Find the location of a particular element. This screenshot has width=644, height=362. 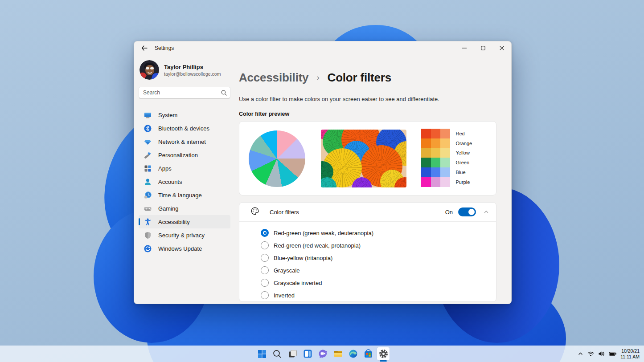

bluetooth-icon is located at coordinates (148, 128).